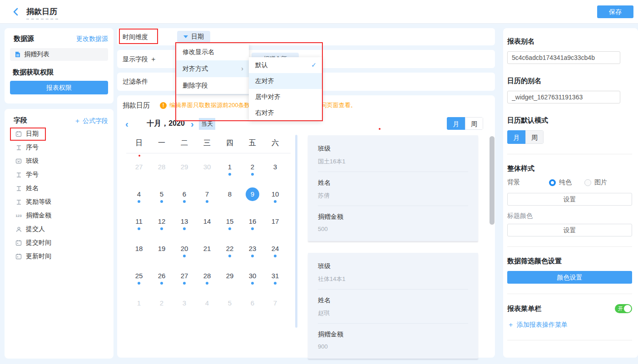  I want to click on add-display-field-icon: ＋, so click(153, 59).